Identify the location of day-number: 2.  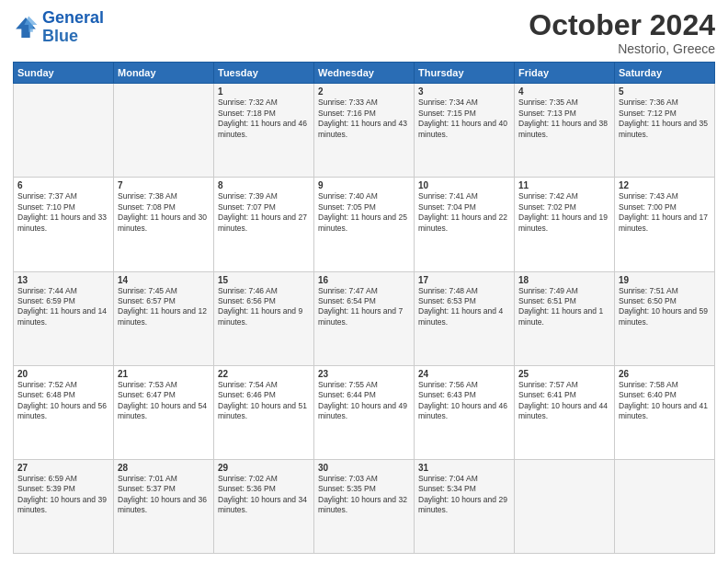
(364, 92).